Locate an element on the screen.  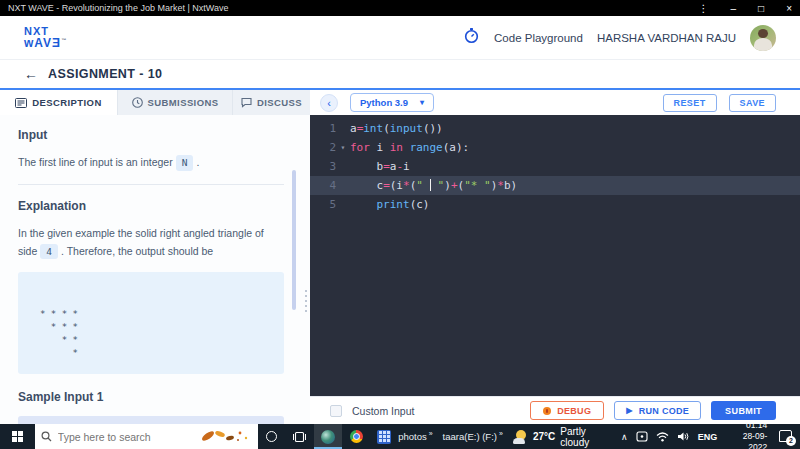
user-name: HARSHA VARDHAN RAJU is located at coordinates (666, 38).